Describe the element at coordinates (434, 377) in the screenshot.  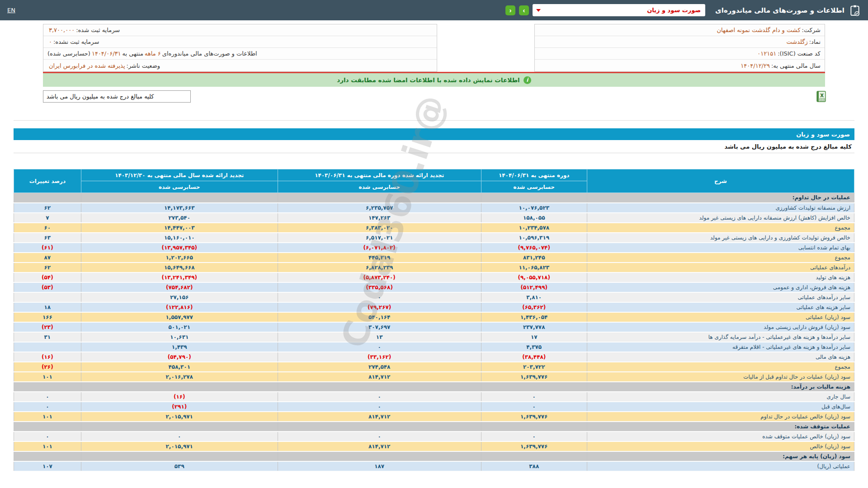
I see `table-row: سود (زیان) عملیات در حال تداوم قبل از ما…` at that location.